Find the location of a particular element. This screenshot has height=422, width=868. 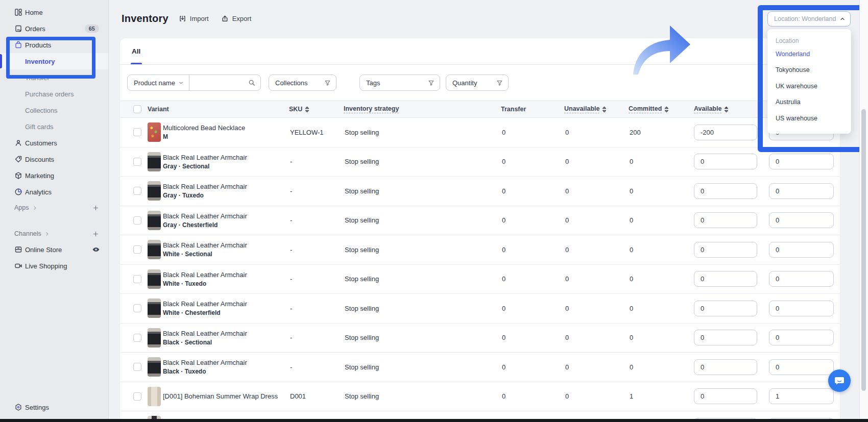

sidebar-item-marketing: Marketing is located at coordinates (54, 176).